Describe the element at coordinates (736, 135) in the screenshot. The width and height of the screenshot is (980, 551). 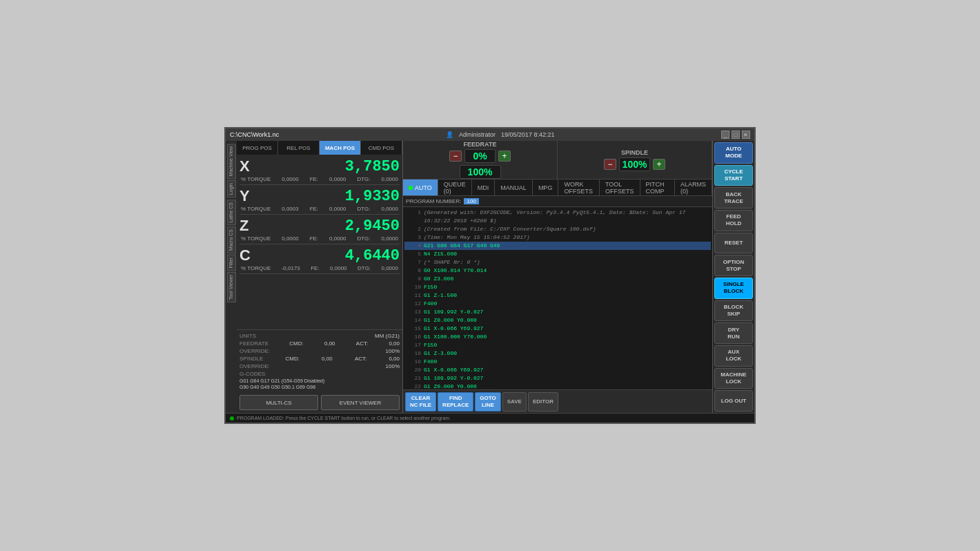
I see `title-bar-icons: _ □ ✕` at that location.